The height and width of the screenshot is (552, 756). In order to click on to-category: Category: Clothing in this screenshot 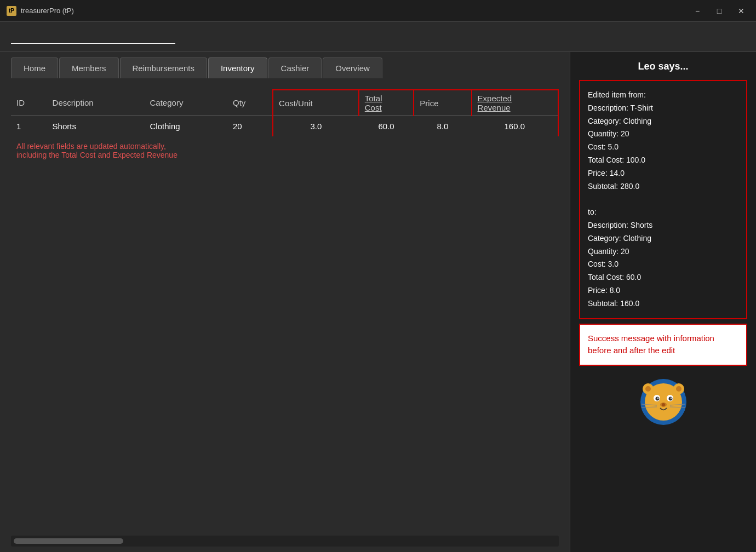, I will do `click(663, 239)`.